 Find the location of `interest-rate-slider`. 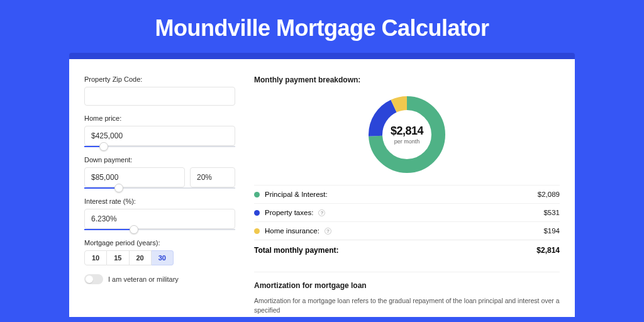

interest-rate-slider is located at coordinates (160, 230).